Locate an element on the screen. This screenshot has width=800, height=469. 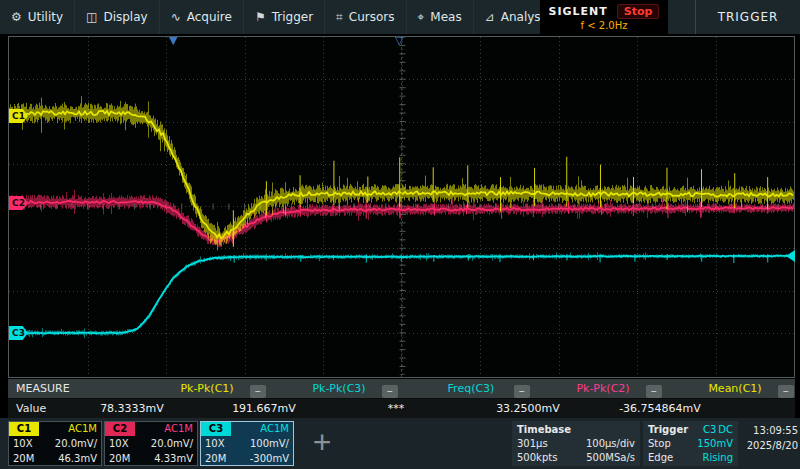
plus-icon: + is located at coordinates (322, 442).